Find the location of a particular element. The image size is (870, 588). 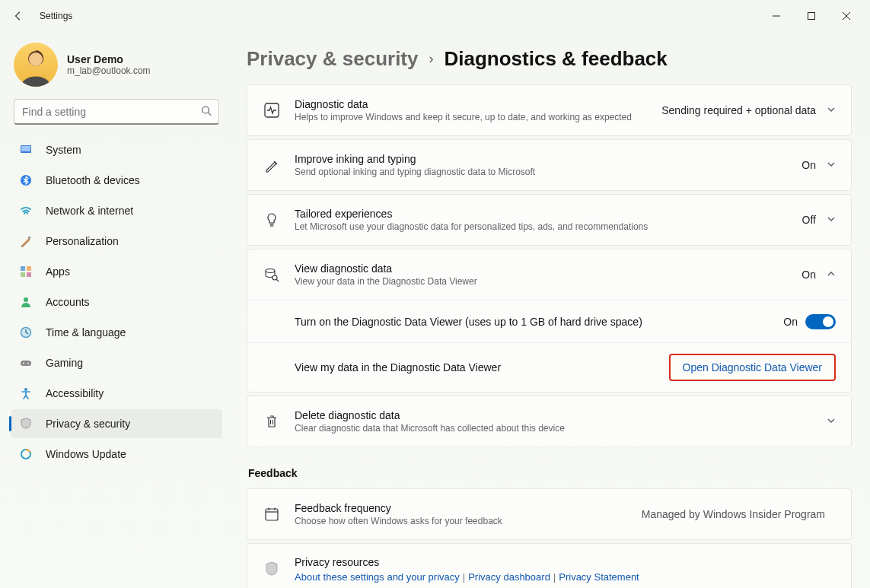

card-desc: Clear diagnostic data that Microsoft has… is located at coordinates (560, 428).